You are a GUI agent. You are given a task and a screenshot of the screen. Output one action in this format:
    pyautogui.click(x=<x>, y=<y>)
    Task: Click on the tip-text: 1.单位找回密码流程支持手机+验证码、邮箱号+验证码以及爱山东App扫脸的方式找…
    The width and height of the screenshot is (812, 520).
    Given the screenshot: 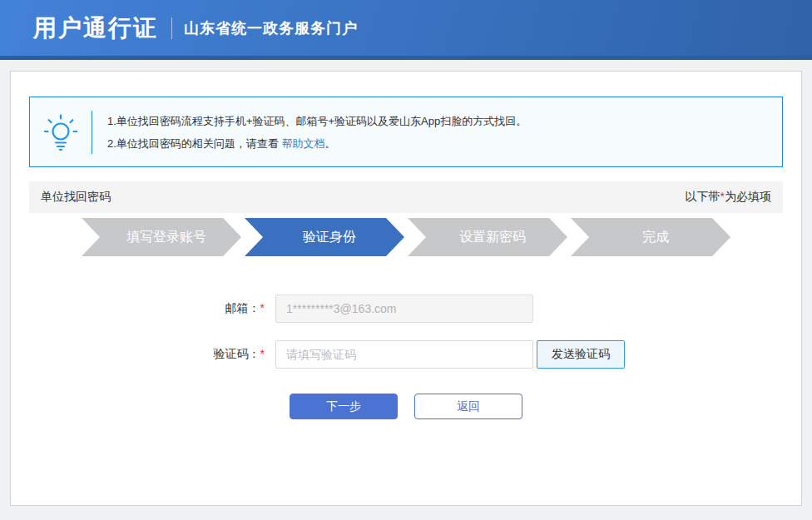 What is the action you would take?
    pyautogui.click(x=309, y=132)
    